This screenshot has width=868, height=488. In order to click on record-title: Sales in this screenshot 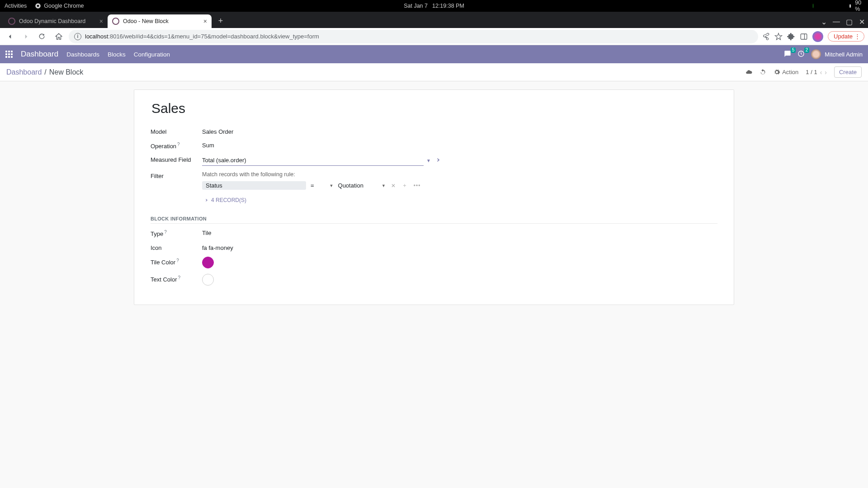, I will do `click(434, 108)`.